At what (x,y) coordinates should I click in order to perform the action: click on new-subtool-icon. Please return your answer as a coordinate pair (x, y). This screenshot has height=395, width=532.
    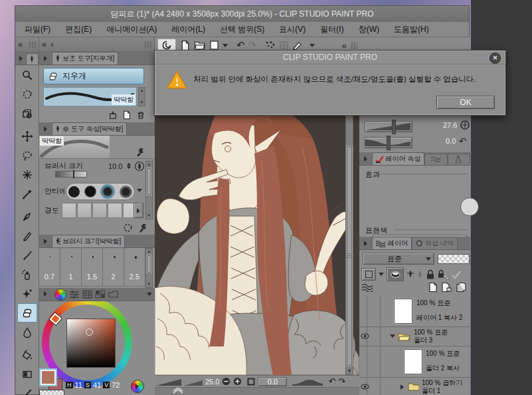
    Looking at the image, I should click on (127, 115).